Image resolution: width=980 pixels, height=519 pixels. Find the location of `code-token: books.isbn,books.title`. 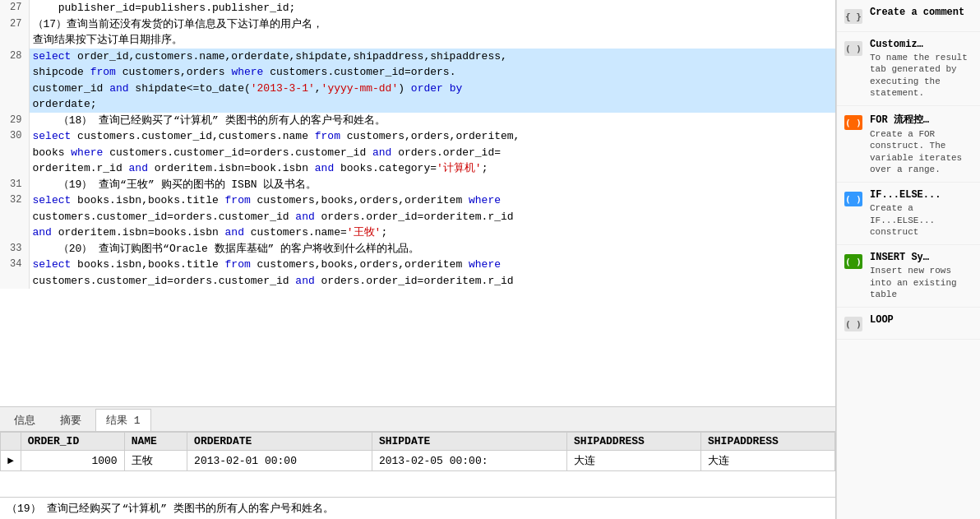

code-token: books.isbn,books.title is located at coordinates (148, 201).